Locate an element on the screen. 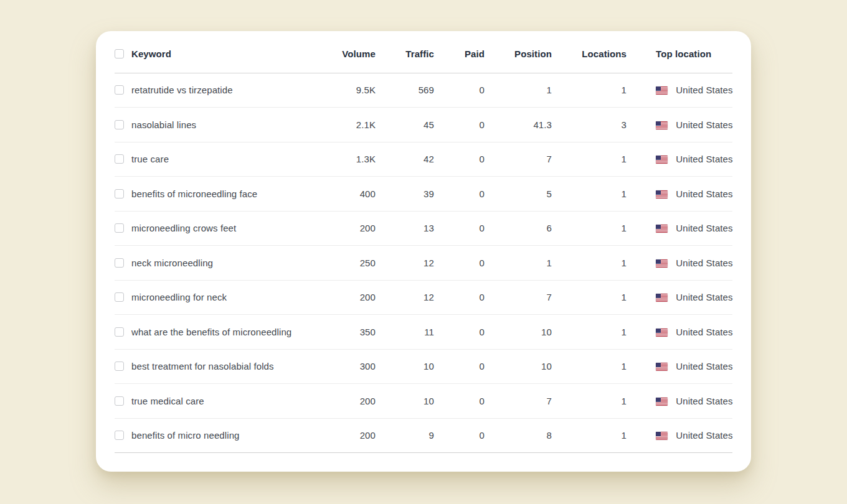 This screenshot has height=504, width=847. keyword-text: retatrutide vs tirzepatide is located at coordinates (182, 90).